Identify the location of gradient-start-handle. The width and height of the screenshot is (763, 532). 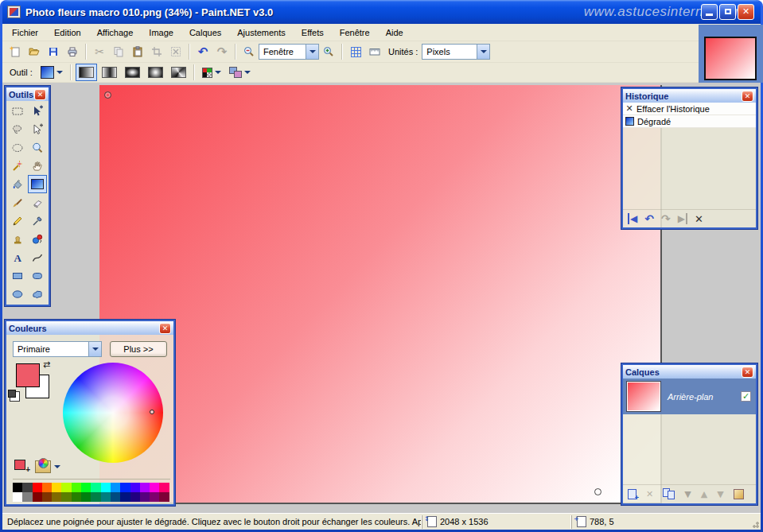
(108, 95).